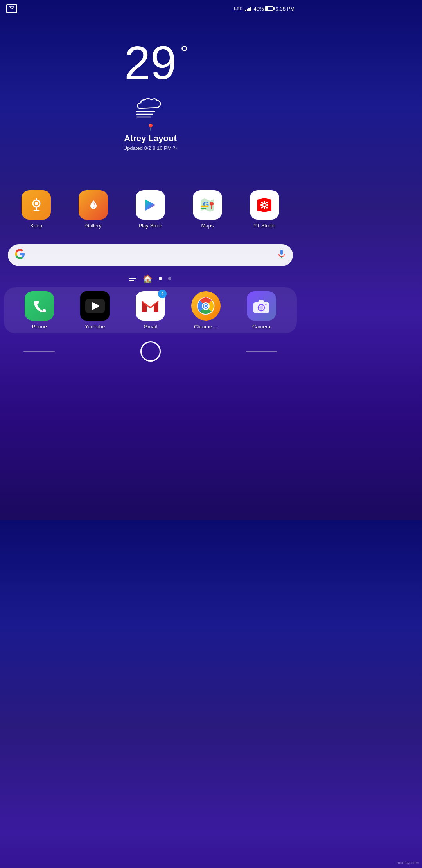  Describe the element at coordinates (162, 294) in the screenshot. I see `gmail-badge: 2` at that location.